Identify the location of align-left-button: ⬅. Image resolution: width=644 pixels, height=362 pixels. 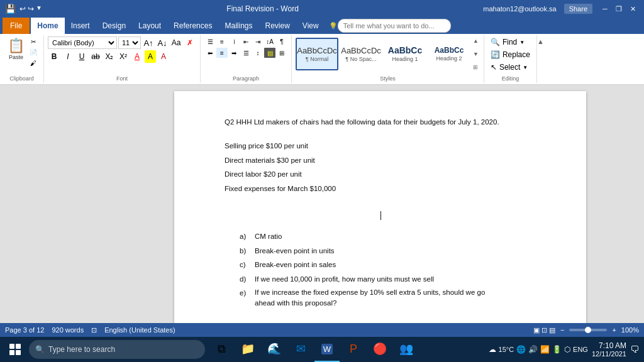
(210, 53).